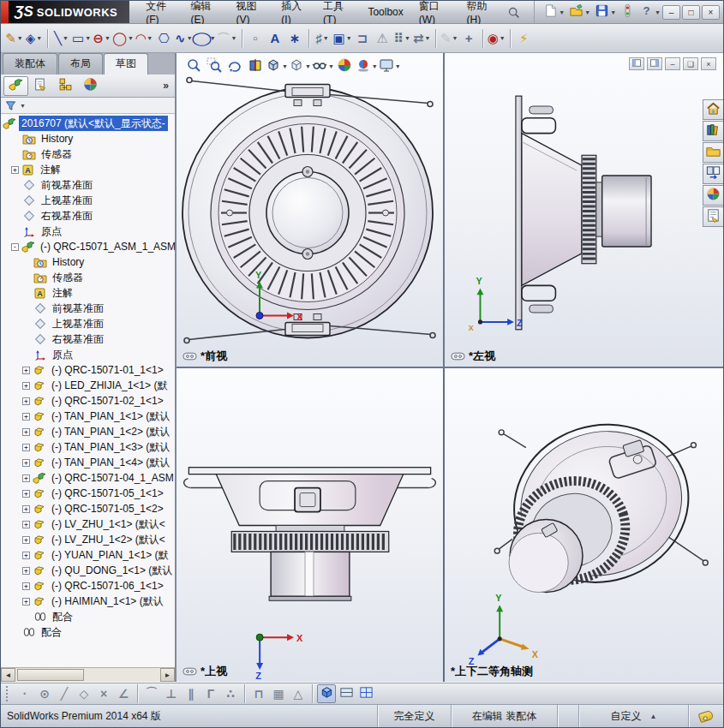  What do you see at coordinates (87, 216) in the screenshot?
I see `tree-item: 右视基准面` at bounding box center [87, 216].